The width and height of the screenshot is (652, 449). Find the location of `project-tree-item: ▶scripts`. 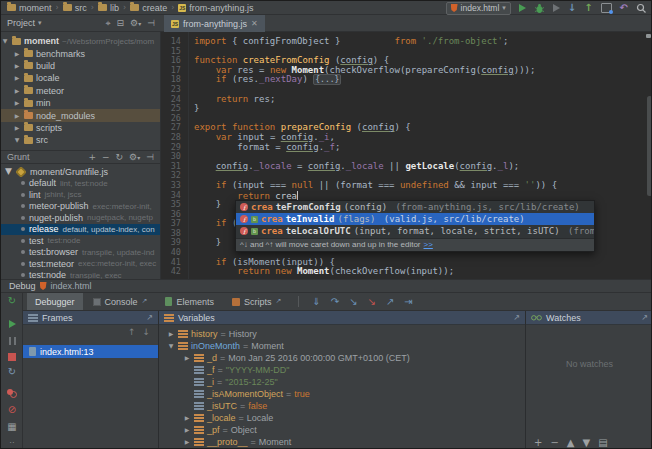

project-tree-item: ▶scripts is located at coordinates (80, 128).